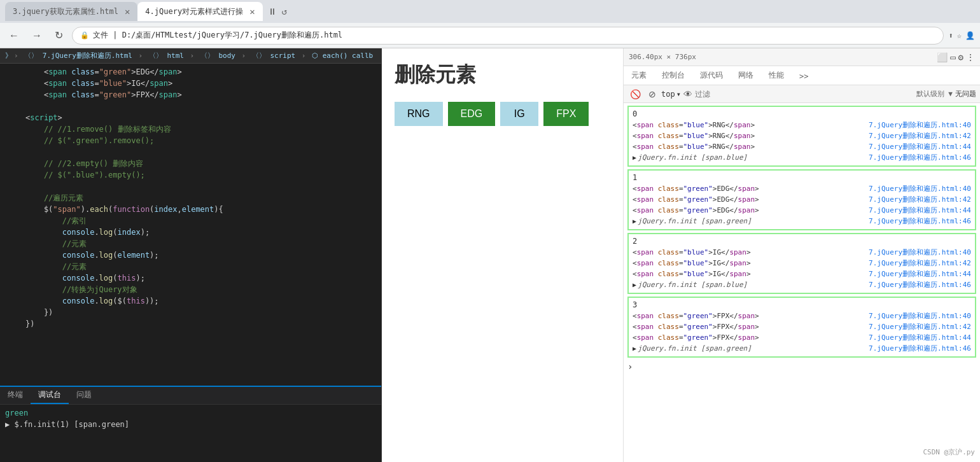 The width and height of the screenshot is (980, 462). What do you see at coordinates (66, 11) in the screenshot?
I see `tab-1-label: 3.jquery获取元素属性.html` at bounding box center [66, 11].